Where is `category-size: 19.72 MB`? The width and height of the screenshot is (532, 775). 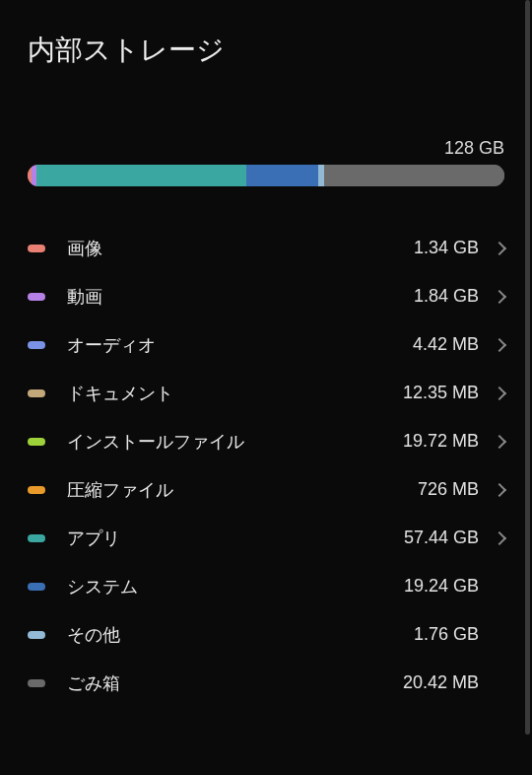 category-size: 19.72 MB is located at coordinates (441, 442).